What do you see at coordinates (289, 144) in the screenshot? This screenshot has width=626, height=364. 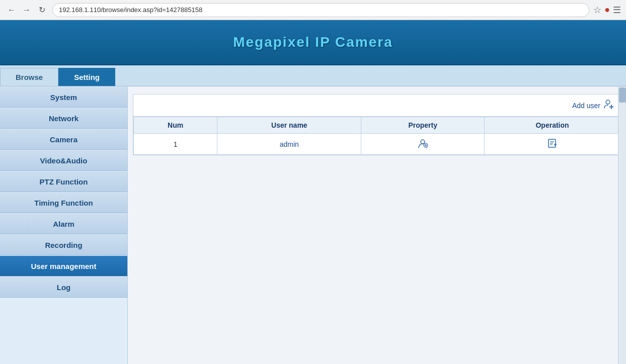 I see `cell-username: admin` at bounding box center [289, 144].